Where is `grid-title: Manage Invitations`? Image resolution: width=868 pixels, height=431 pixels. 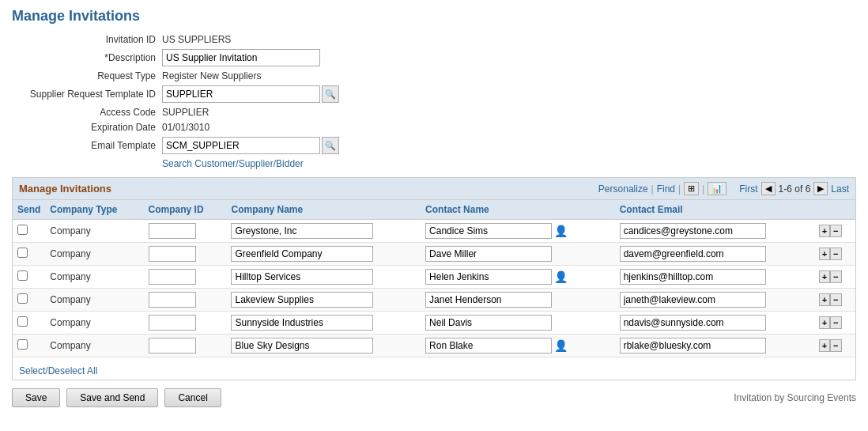 grid-title: Manage Invitations is located at coordinates (65, 188).